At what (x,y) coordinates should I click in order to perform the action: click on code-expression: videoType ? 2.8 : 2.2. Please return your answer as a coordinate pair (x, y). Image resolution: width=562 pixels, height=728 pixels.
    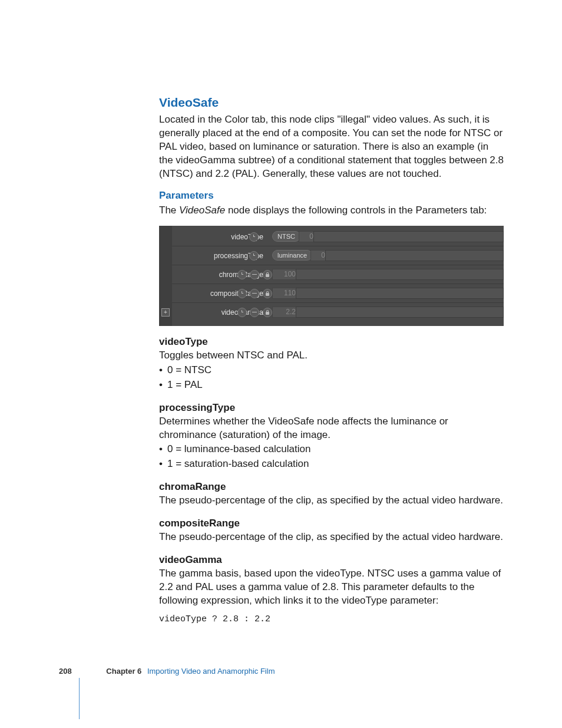
    Looking at the image, I should click on (331, 620).